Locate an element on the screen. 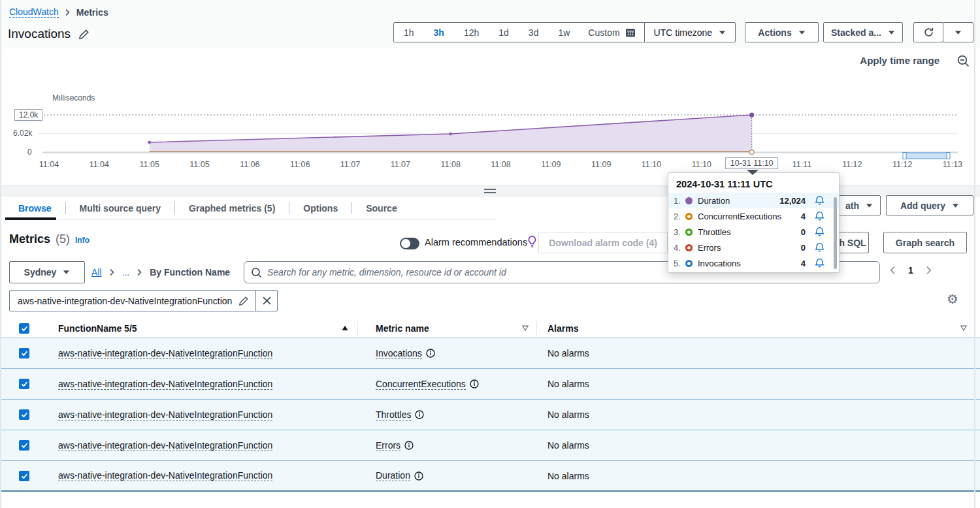  region-dropdown: Sydney is located at coordinates (47, 272).